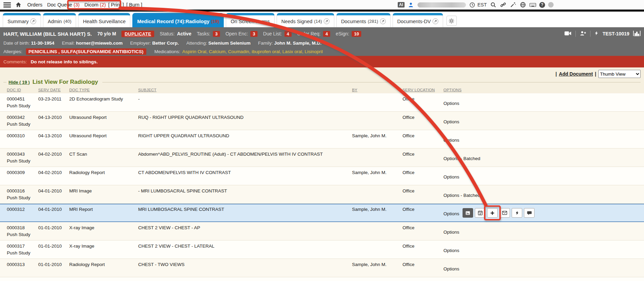 The image size is (644, 281). I want to click on add-person-icon, so click(583, 34).